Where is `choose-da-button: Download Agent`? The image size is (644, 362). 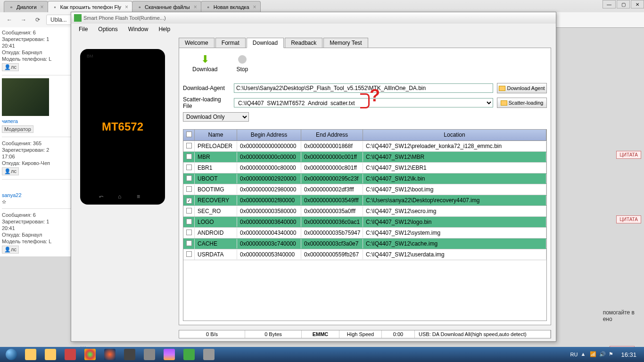
choose-da-button: Download Agent is located at coordinates (522, 88).